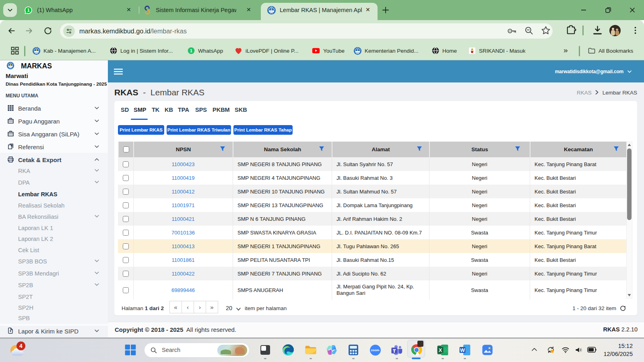 The height and width of the screenshot is (362, 644). What do you see at coordinates (462, 350) in the screenshot?
I see `svg-text: W` at bounding box center [462, 350].